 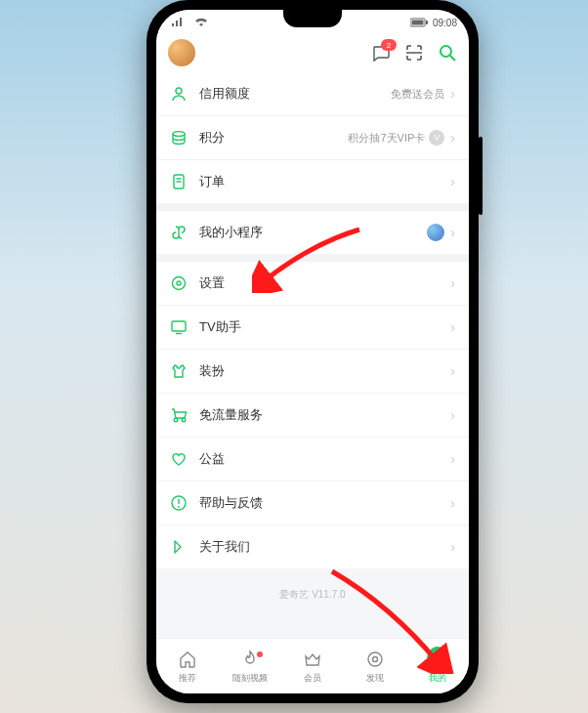 I want to click on nav-member: 会员, so click(x=313, y=666).